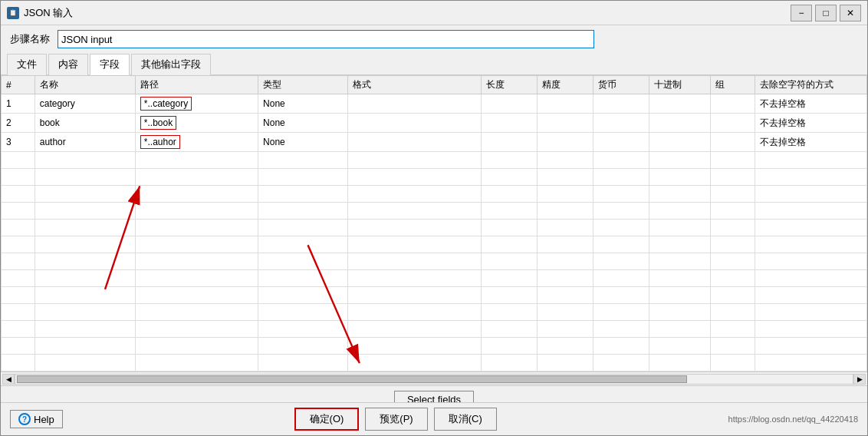 The width and height of the screenshot is (868, 436). I want to click on table-row: 2 book *..book None 不去掉空格, so click(434, 123).